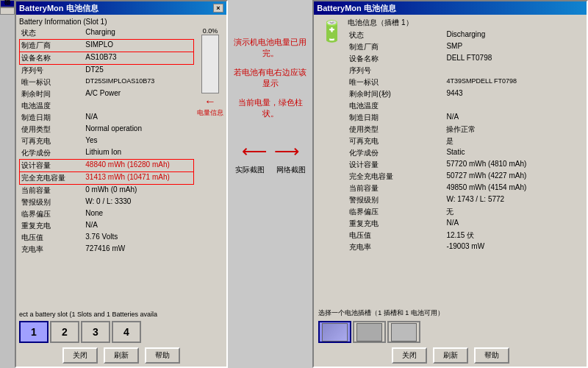  I want to click on arrow-left-icon: ⟵, so click(254, 152).